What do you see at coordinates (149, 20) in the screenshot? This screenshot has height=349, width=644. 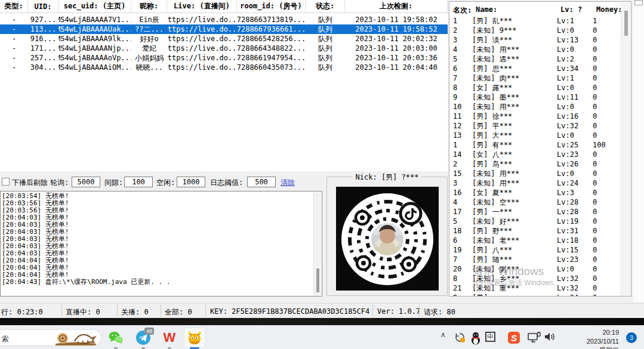 I see `table-cell: Ein辰` at bounding box center [149, 20].